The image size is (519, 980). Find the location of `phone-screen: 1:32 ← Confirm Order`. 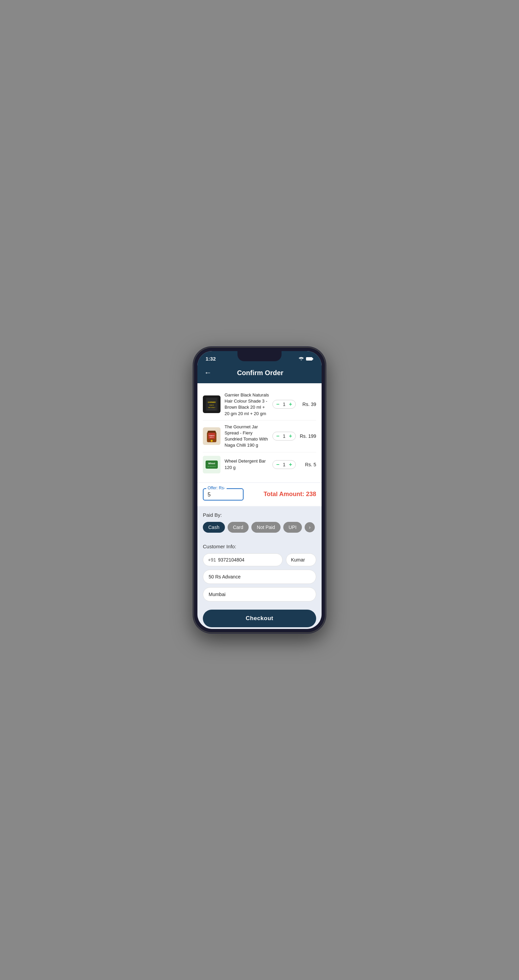

phone-screen: 1:32 ← Confirm Order is located at coordinates (260, 490).